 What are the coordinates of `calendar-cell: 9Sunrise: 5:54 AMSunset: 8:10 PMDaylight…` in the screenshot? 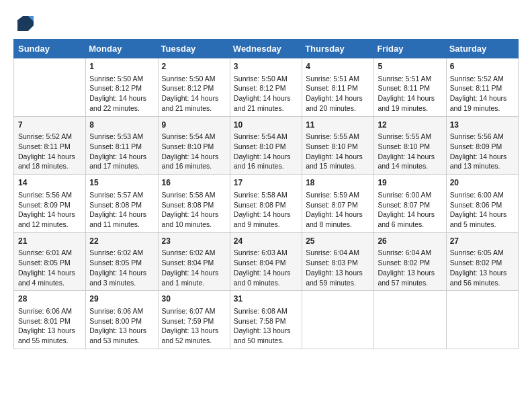 It's located at (193, 145).